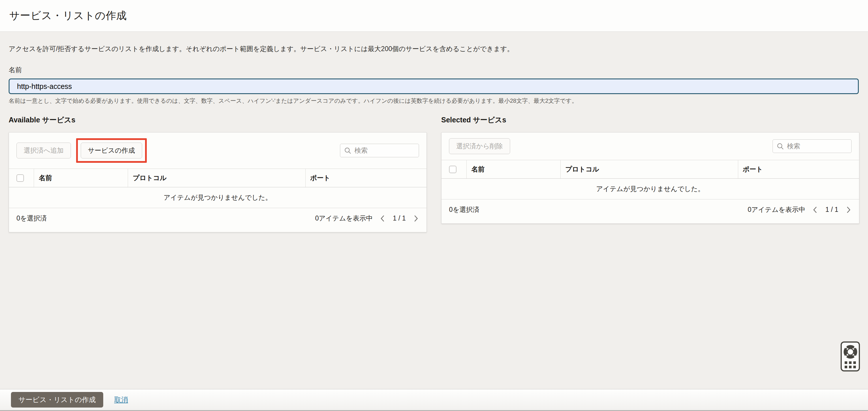 Image resolution: width=868 pixels, height=411 pixels. What do you see at coordinates (385, 150) in the screenshot?
I see `available-search-input` at bounding box center [385, 150].